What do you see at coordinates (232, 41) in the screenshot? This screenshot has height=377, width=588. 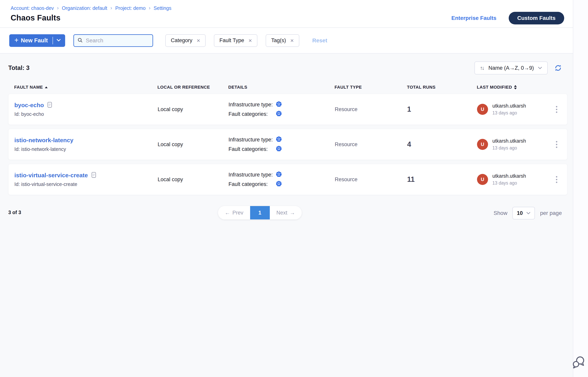 I see `filter-chips: Category × Fault Type × Tag(s) ×` at bounding box center [232, 41].